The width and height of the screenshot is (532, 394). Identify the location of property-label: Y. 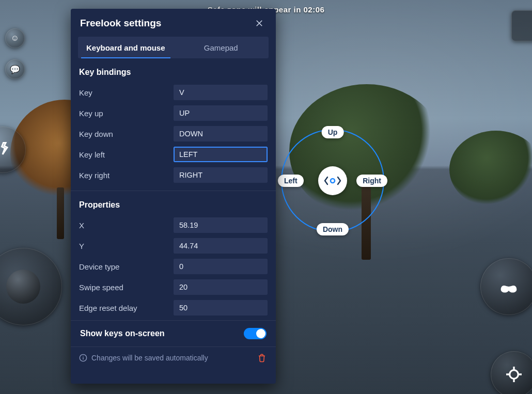
(124, 246).